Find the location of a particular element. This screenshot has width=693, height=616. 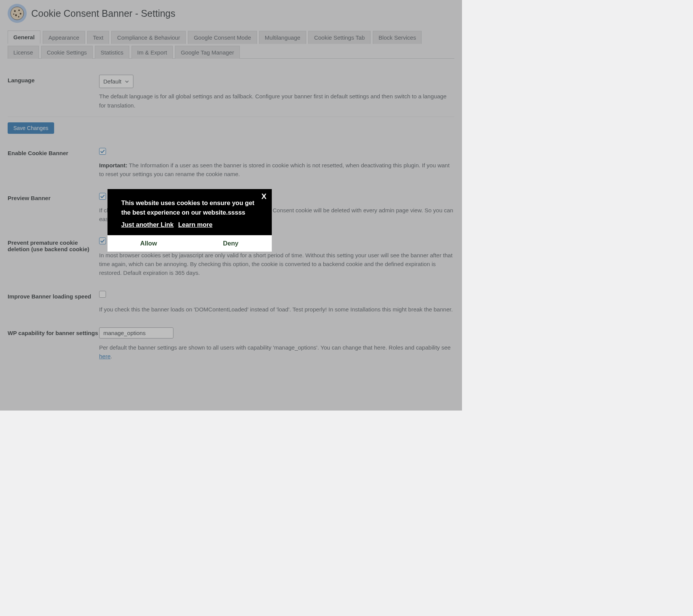

improve-label: Improve Banner loading speed is located at coordinates (53, 295).